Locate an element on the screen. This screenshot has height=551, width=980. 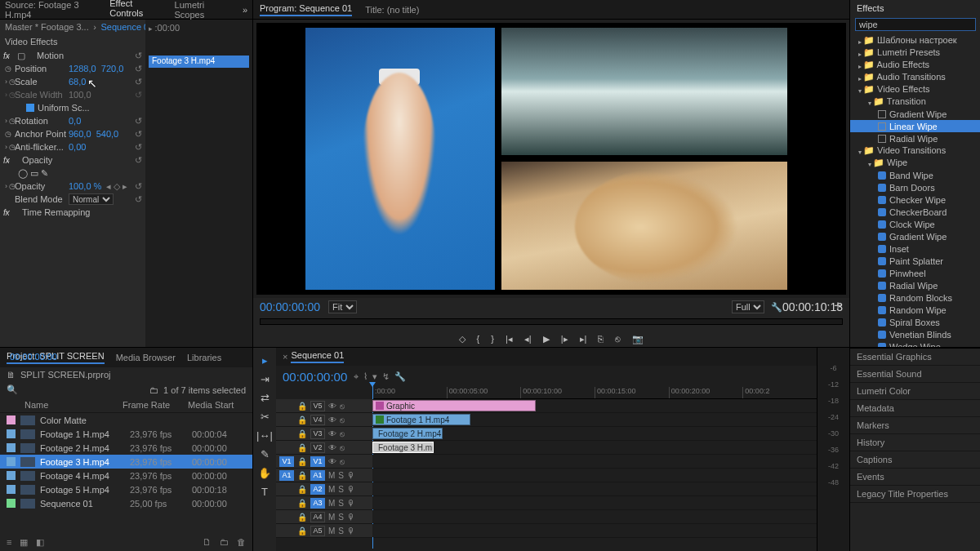
anchor-x: 960,0 is located at coordinates (80, 134).